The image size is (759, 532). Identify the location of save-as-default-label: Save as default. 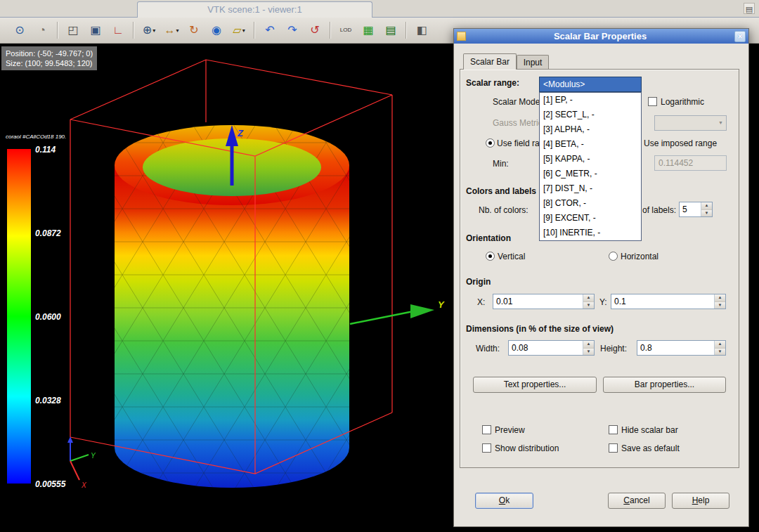
(651, 448).